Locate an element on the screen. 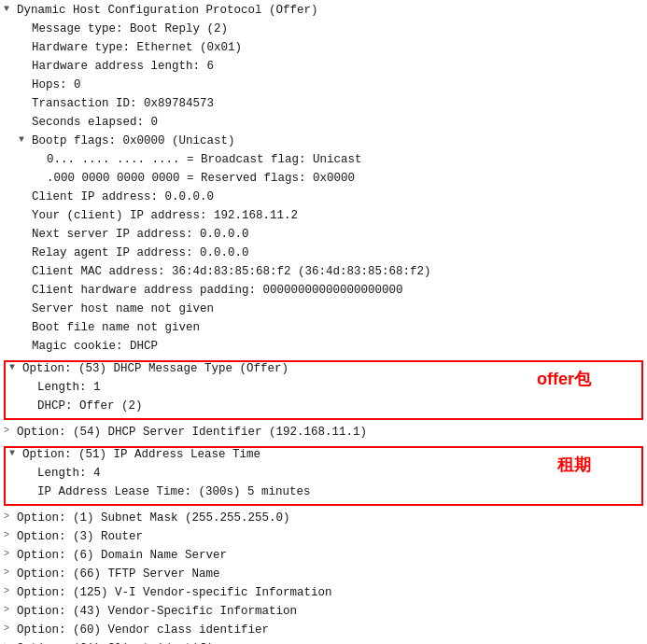 The height and width of the screenshot is (644, 647). dhcp-root-text: Dynamic Host Configuration Protocol (Off… is located at coordinates (331, 11).